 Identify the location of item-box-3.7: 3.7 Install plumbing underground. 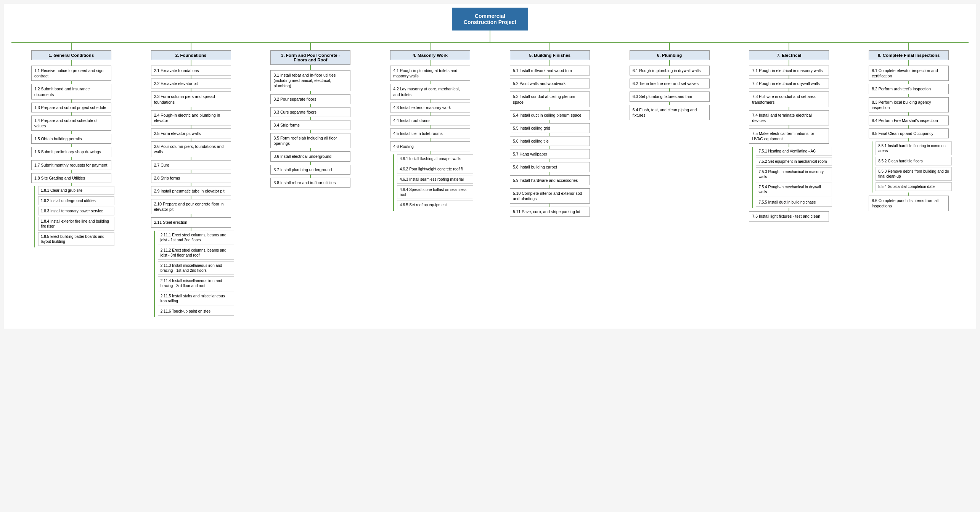
(310, 170).